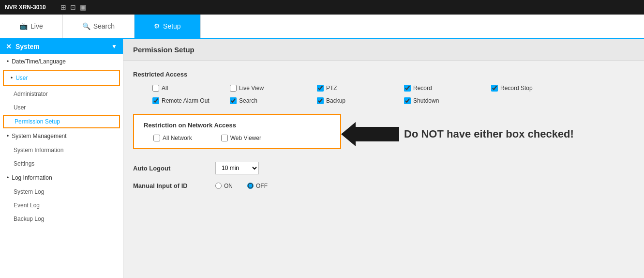 The height and width of the screenshot is (278, 644). What do you see at coordinates (61, 150) in the screenshot?
I see `sidebar-item-system-information: System Information` at bounding box center [61, 150].